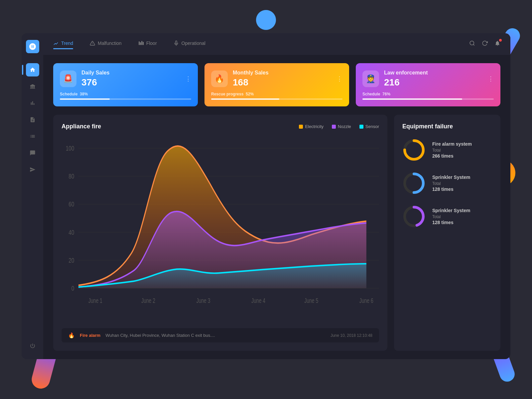 The height and width of the screenshot is (399, 532). I want to click on daily-sales-schedule: Schedule 38%, so click(126, 94).